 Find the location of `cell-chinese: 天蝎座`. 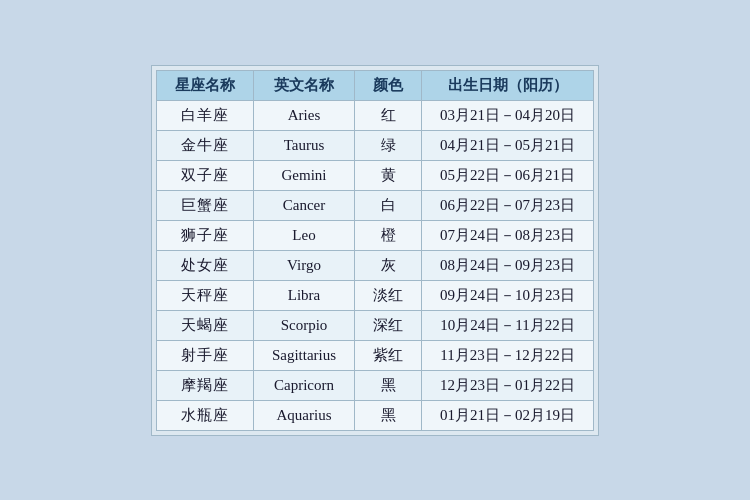

cell-chinese: 天蝎座 is located at coordinates (204, 325).